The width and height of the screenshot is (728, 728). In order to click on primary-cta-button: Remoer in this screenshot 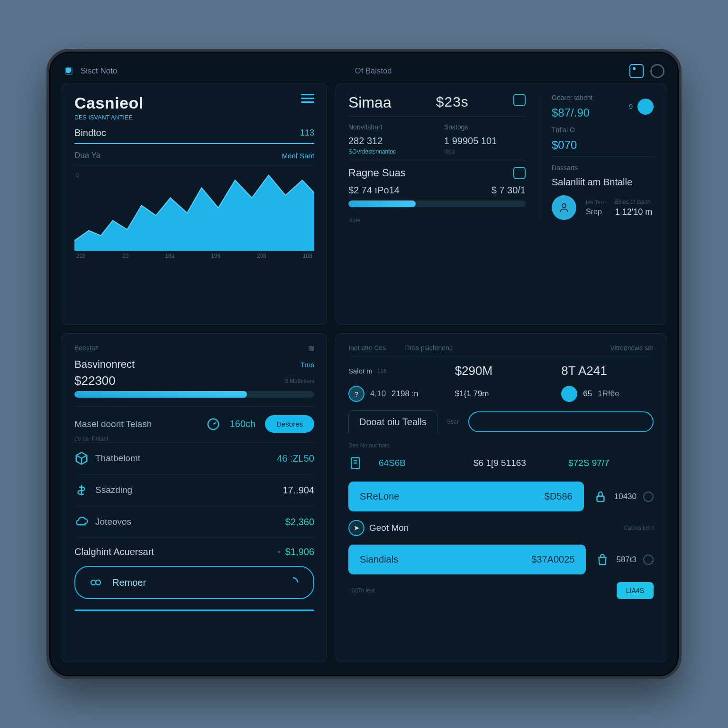, I will do `click(194, 582)`.